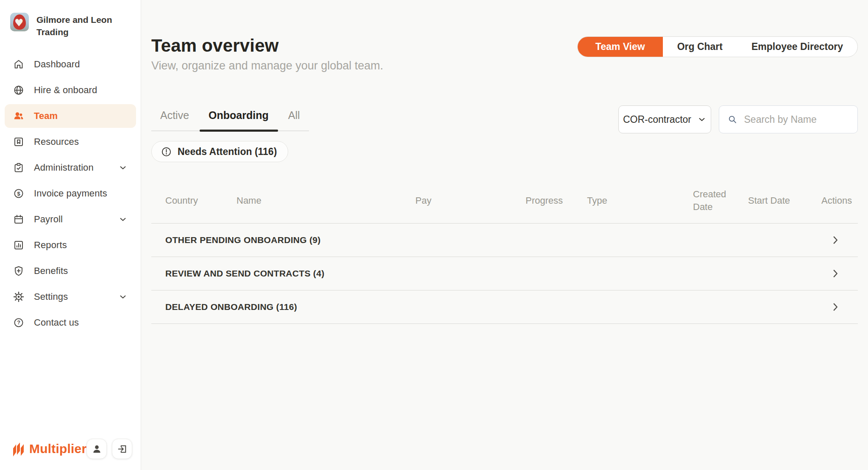 The width and height of the screenshot is (868, 470). Describe the element at coordinates (56, 323) in the screenshot. I see `sidebar-item-label: Contact us` at that location.